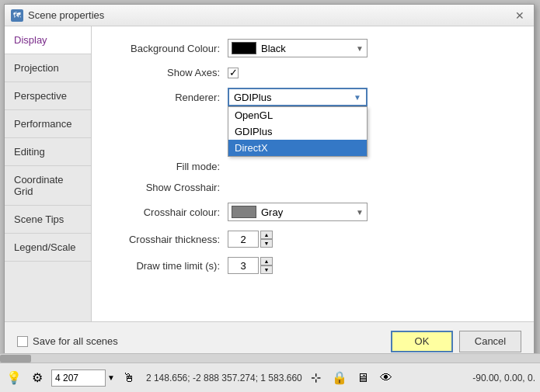 The image size is (540, 392). What do you see at coordinates (16, 359) in the screenshot?
I see `scroll-thumb` at bounding box center [16, 359].